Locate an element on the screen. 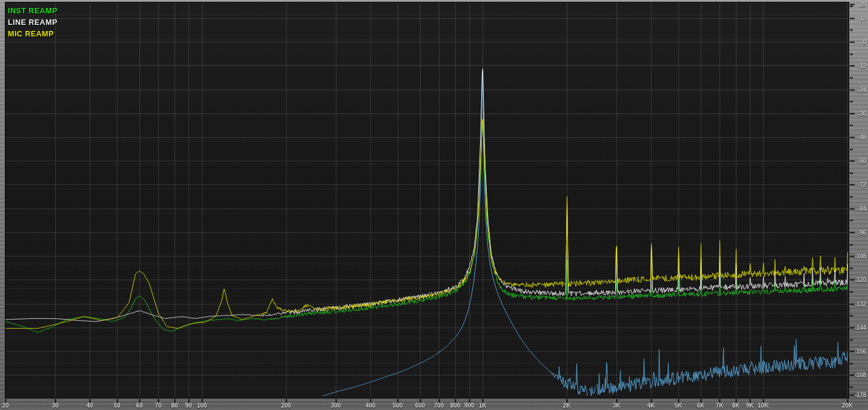 The image size is (868, 410). y-tick-label: -108 is located at coordinates (860, 256).